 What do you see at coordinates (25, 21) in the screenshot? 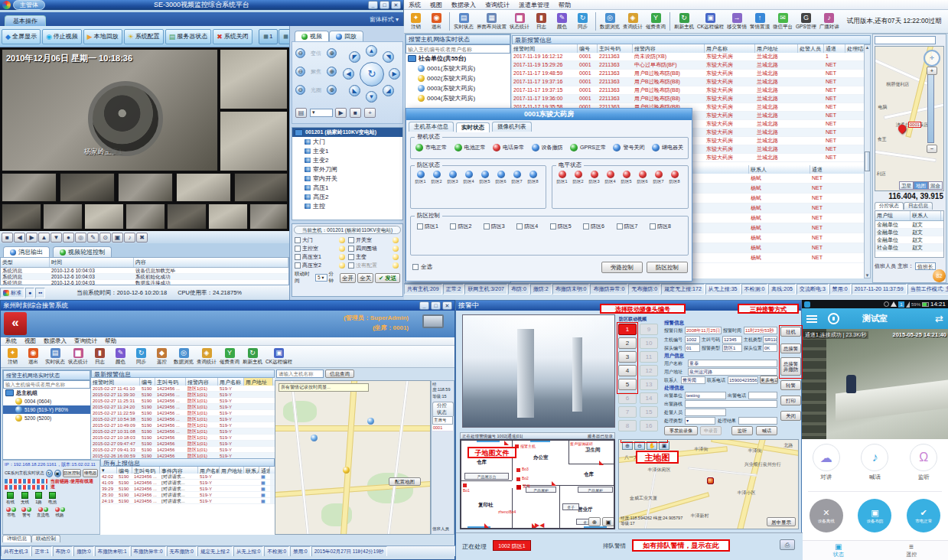
I see `tab-basic-operation: 基本操作` at bounding box center [25, 21].